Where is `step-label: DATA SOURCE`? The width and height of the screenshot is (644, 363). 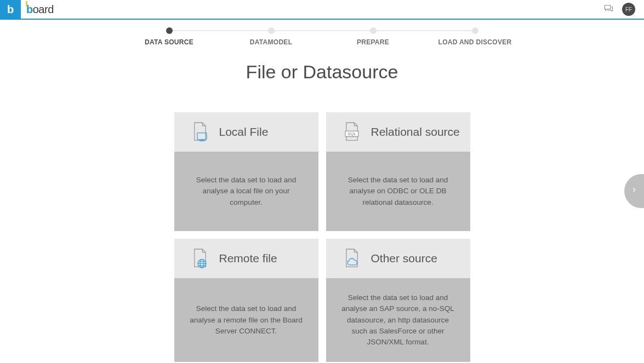 step-label: DATA SOURCE is located at coordinates (169, 42).